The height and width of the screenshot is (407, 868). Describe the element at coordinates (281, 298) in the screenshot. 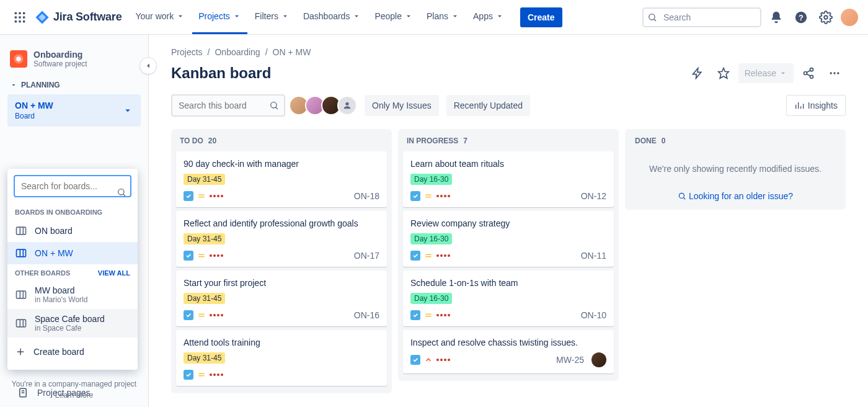

I see `issue-card: Start your first project Day 31-45 ON-16` at that location.